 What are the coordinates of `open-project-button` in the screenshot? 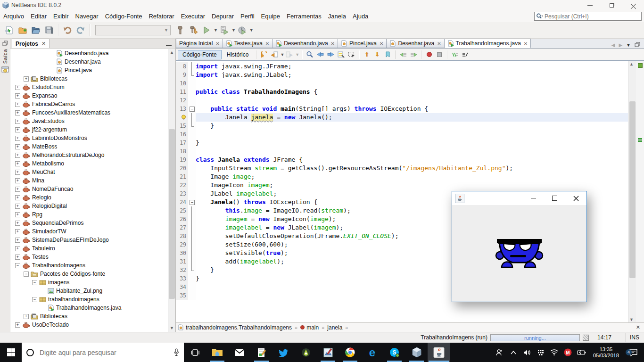 It's located at (36, 30).